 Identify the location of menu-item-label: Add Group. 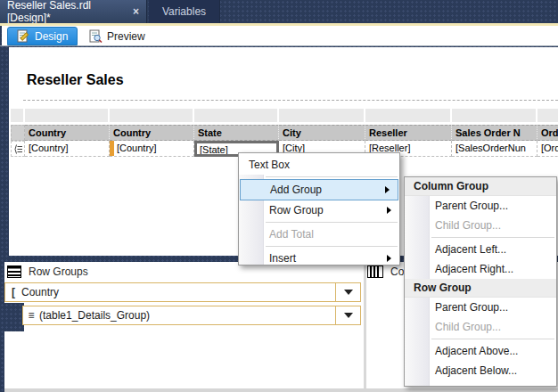
(296, 190).